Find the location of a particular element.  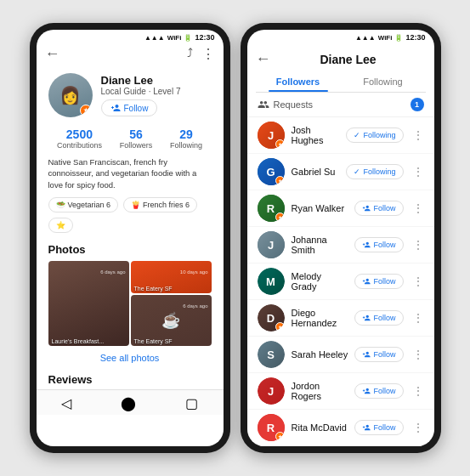

avatar-3: J is located at coordinates (271, 245).